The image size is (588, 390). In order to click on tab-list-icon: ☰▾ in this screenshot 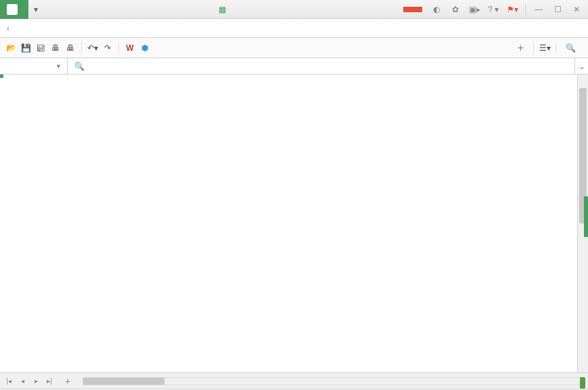, I will do `click(545, 48)`.